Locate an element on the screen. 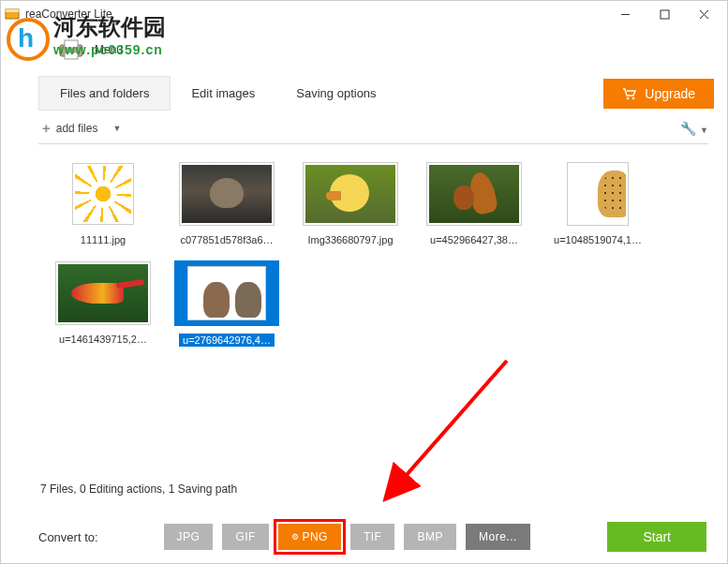 Image resolution: width=728 pixels, height=564 pixels. footer: Convert to: JPG GIF ⚙PNG TIF BMP More...… is located at coordinates (364, 537).